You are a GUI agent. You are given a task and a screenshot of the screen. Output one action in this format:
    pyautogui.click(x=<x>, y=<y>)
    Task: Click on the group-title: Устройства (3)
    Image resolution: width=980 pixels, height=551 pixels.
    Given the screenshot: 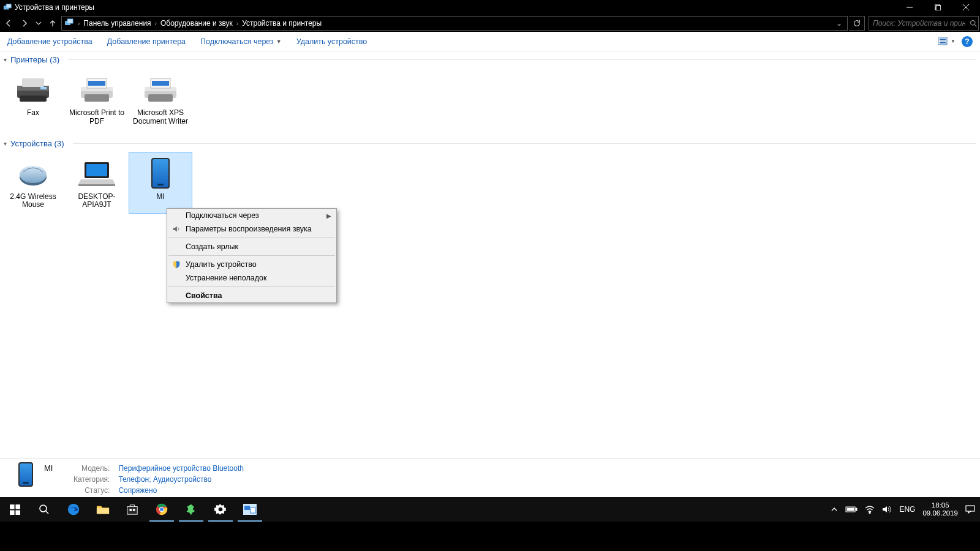 What is the action you would take?
    pyautogui.click(x=37, y=143)
    